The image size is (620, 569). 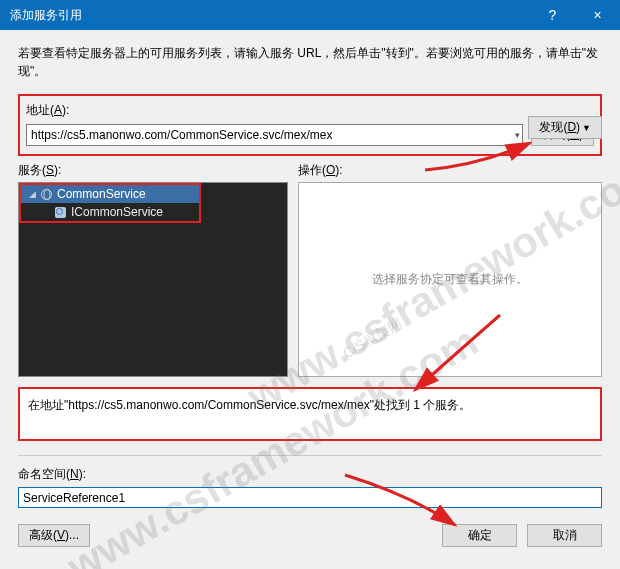 I want to click on operations-label: 操作(O):, so click(x=450, y=170).